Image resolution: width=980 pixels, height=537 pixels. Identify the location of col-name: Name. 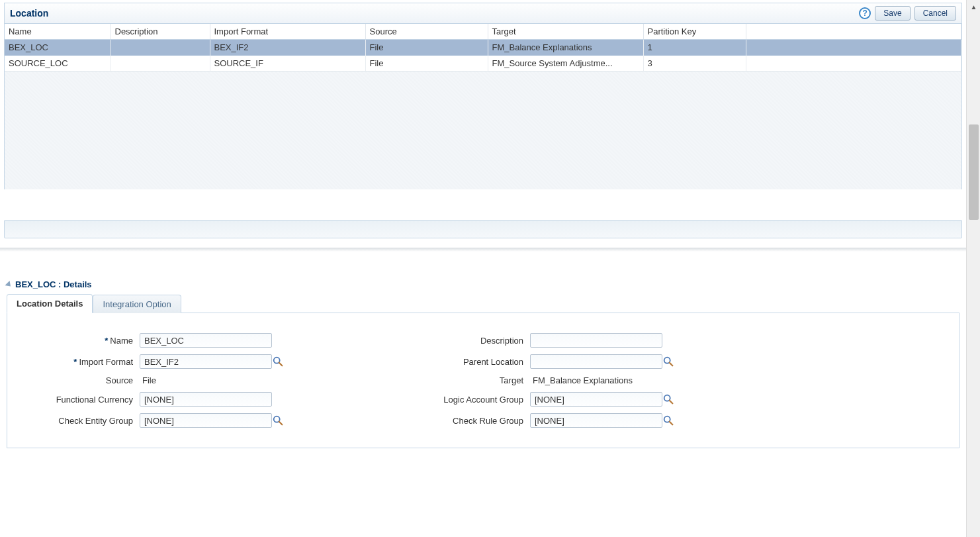
(58, 32).